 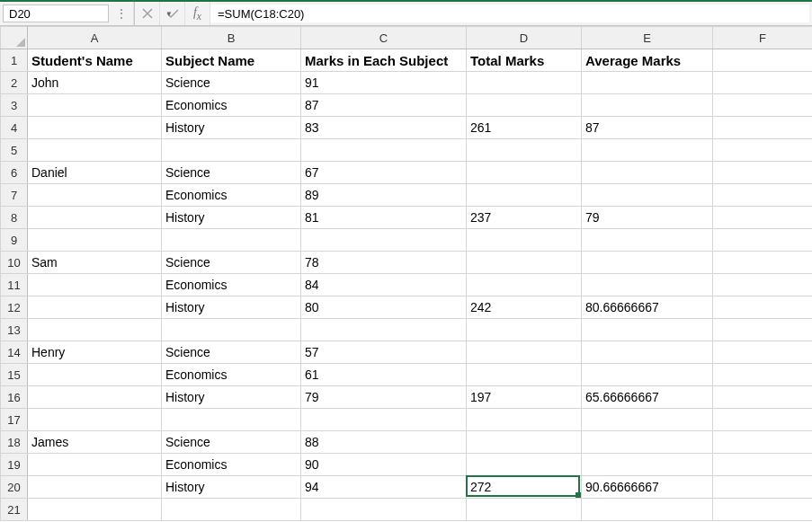 I want to click on cell-C6: 67, so click(x=384, y=173).